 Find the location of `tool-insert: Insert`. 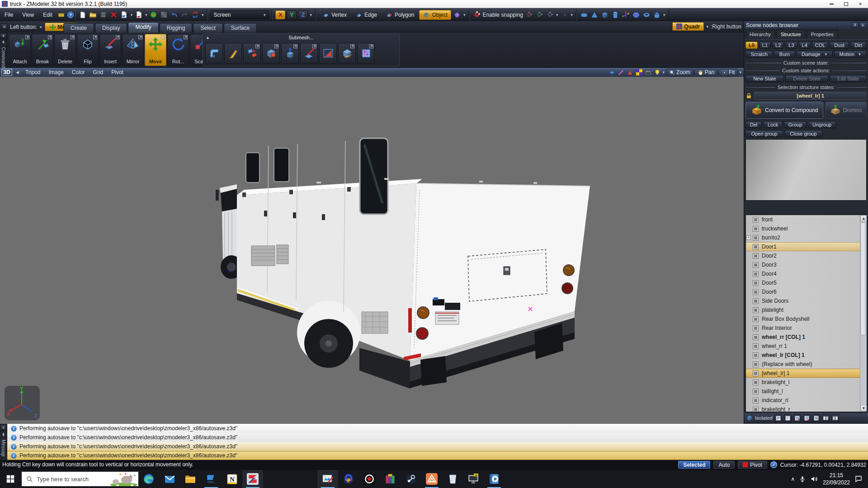

tool-insert: Insert is located at coordinates (110, 50).